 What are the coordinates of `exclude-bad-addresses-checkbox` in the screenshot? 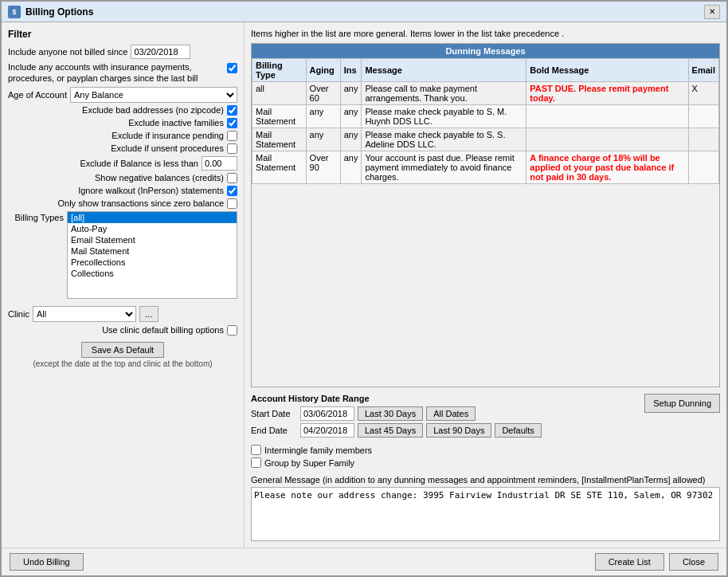 It's located at (233, 110).